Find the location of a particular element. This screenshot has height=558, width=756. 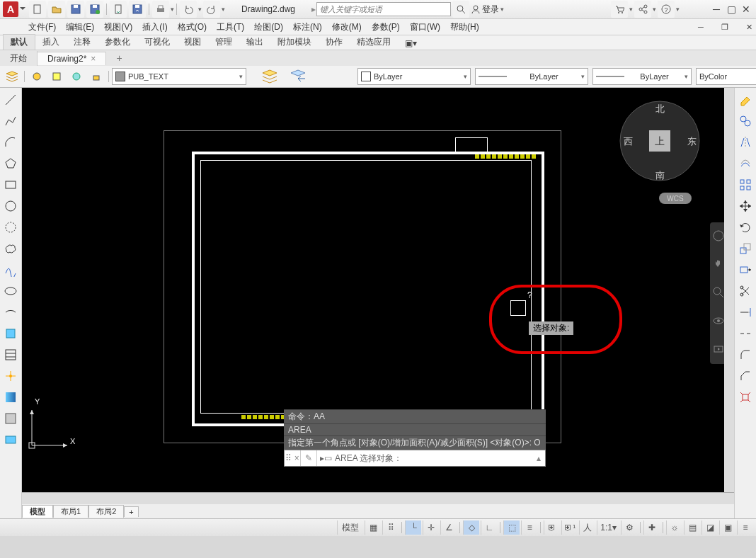

tab-featured: 精选应用 is located at coordinates (374, 42).